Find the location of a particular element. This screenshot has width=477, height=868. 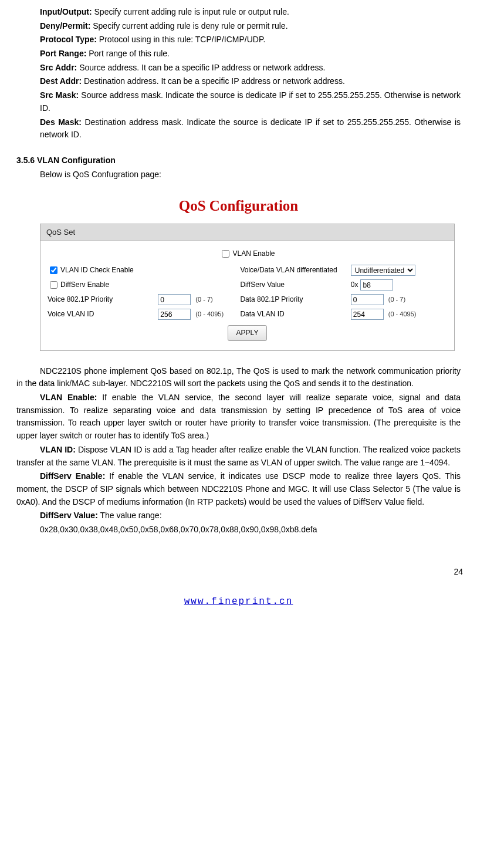

data-8021p-label: Data 802.1P Priority is located at coordinates (271, 299).